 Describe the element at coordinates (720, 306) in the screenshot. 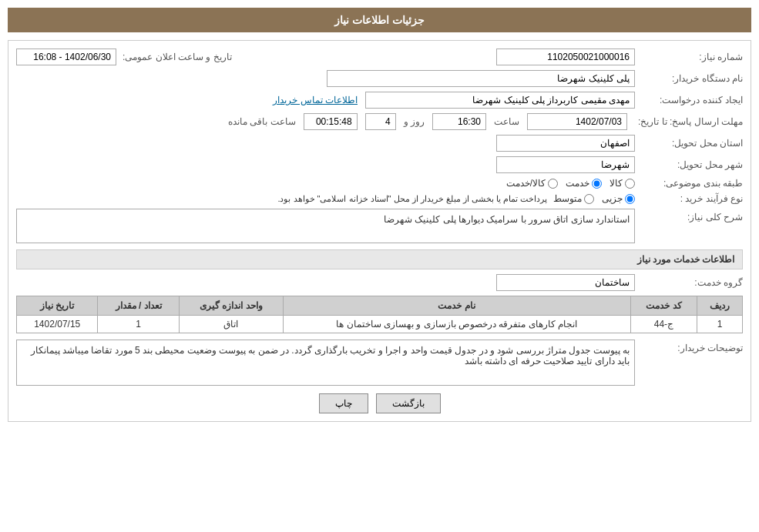

I see `col-row: ردیف` at that location.